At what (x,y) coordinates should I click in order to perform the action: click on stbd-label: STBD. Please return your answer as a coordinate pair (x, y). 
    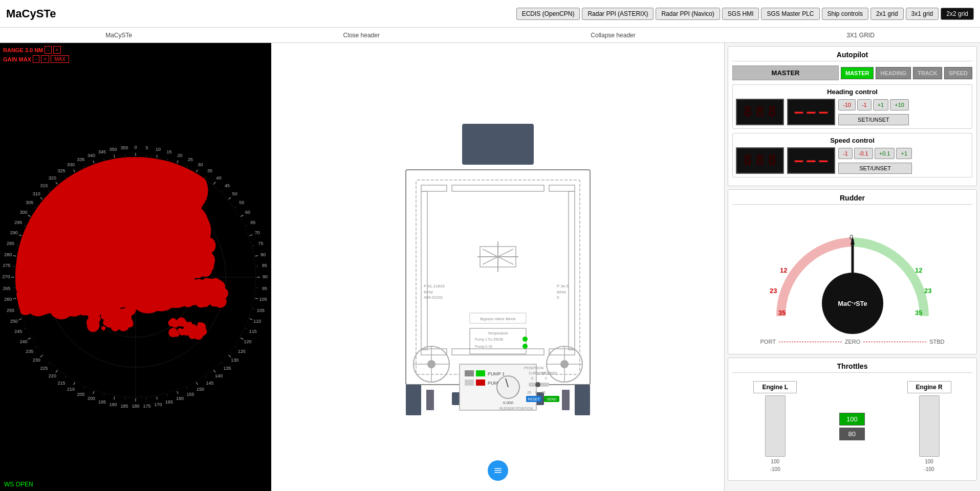
    Looking at the image, I should click on (937, 342).